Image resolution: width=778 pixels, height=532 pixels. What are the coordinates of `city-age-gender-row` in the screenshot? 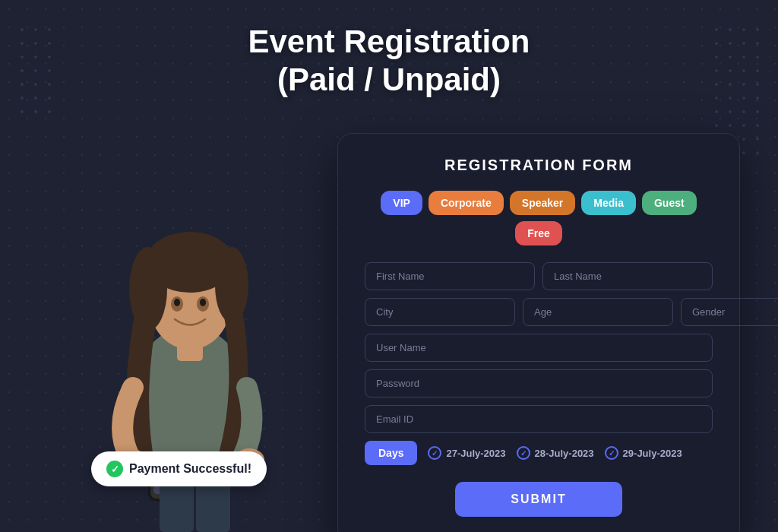 It's located at (539, 312).